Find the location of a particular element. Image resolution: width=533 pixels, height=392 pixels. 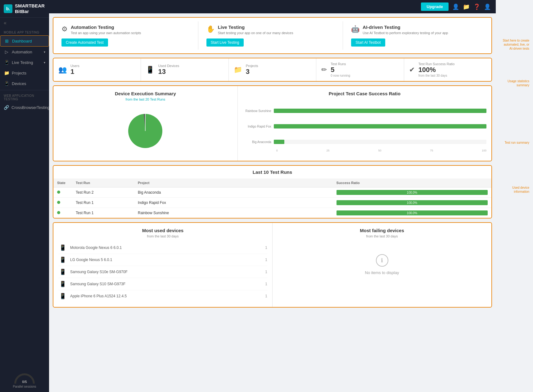

test-runs-stat-sub: 0 now running is located at coordinates (340, 76).